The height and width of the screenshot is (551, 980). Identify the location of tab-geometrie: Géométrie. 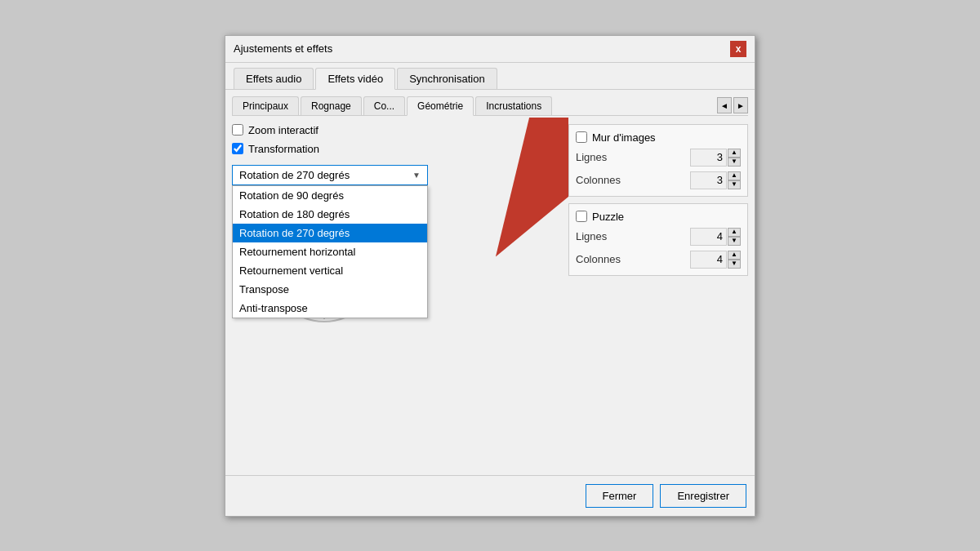
(440, 106).